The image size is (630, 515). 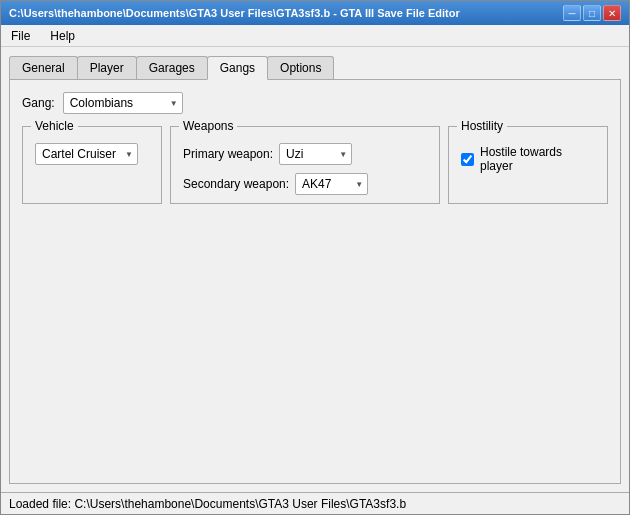 What do you see at coordinates (208, 126) in the screenshot?
I see `weapons-section-title: Weapons` at bounding box center [208, 126].